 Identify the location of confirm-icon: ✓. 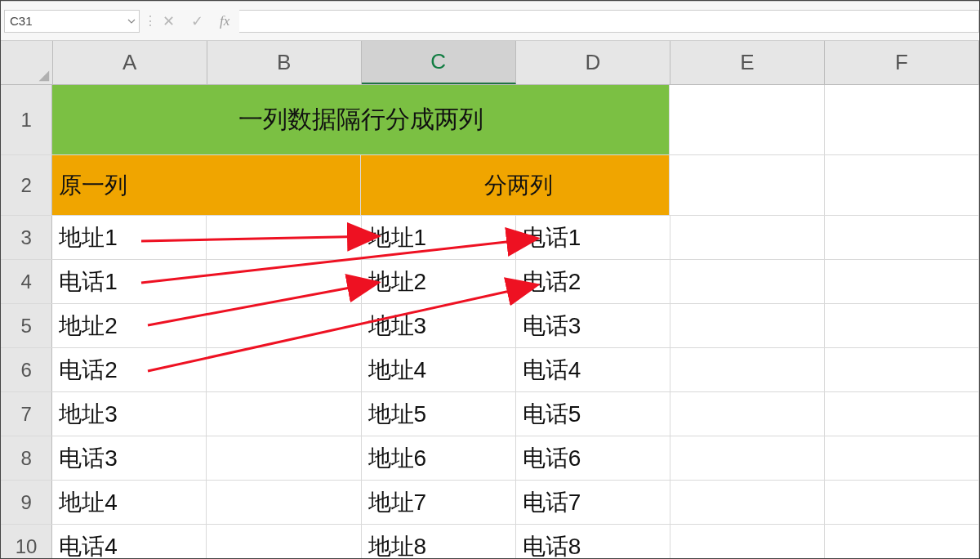
(198, 21).